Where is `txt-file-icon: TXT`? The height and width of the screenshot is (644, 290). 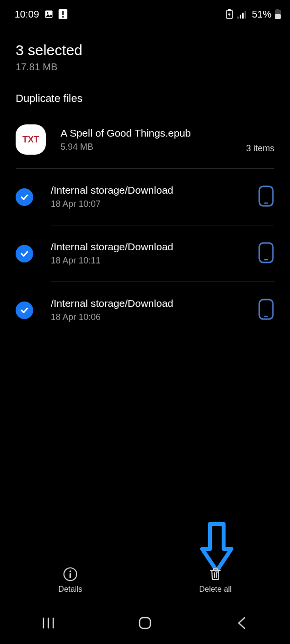
txt-file-icon: TXT is located at coordinates (31, 140).